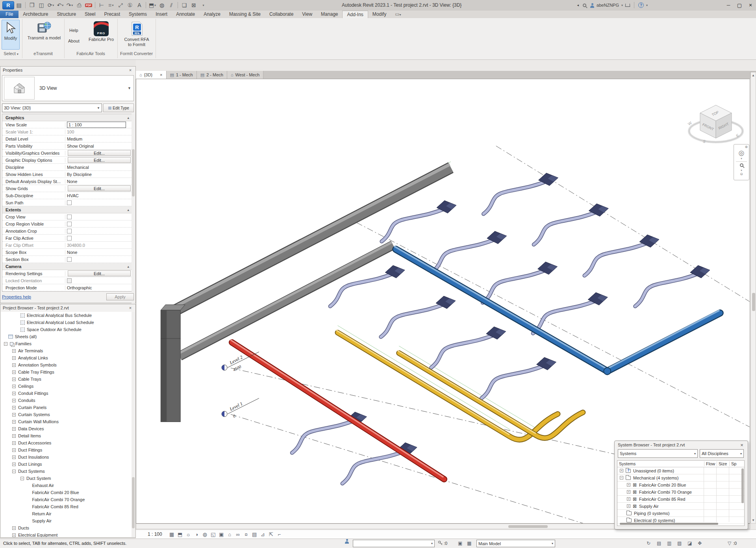  Describe the element at coordinates (68, 521) in the screenshot. I see `tree-item: Supply Air` at that location.